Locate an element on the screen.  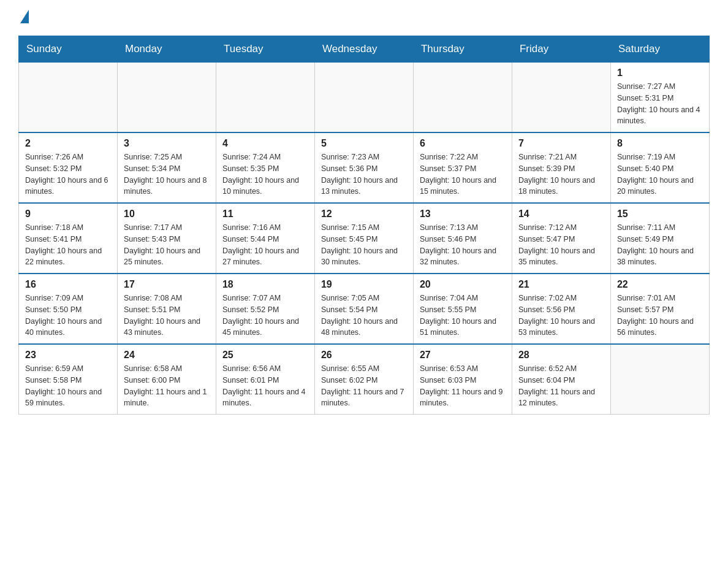
calendar-cell: 16Sunrise: 7:09 AM Sunset: 5:50 PM Dayli… is located at coordinates (69, 309).